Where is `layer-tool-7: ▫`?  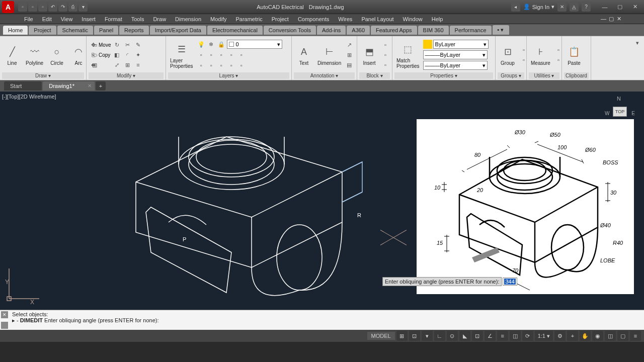 layer-tool-7: ▫ is located at coordinates (211, 65).